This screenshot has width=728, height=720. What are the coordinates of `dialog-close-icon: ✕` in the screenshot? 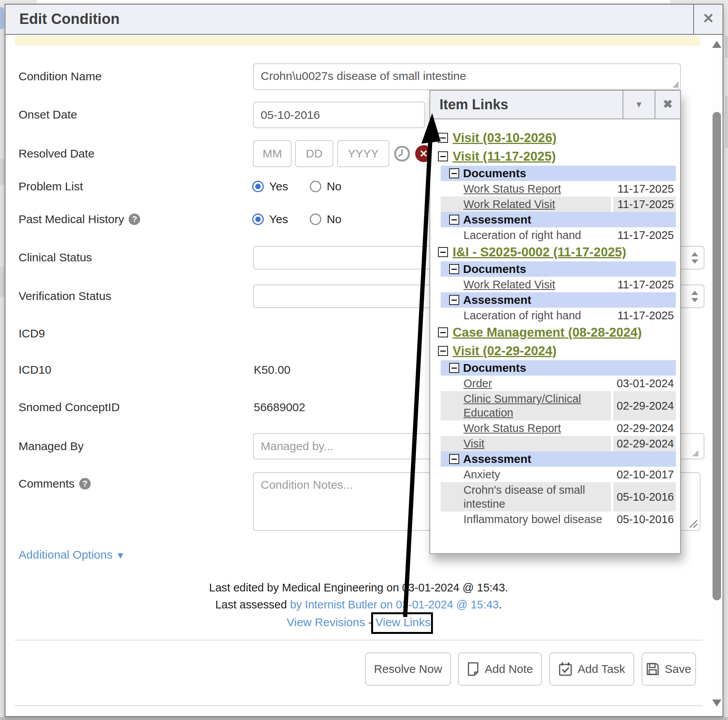 It's located at (708, 19).